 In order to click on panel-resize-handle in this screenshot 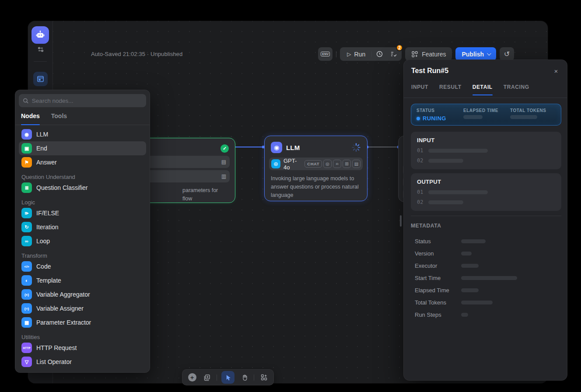, I will do `click(401, 221)`.